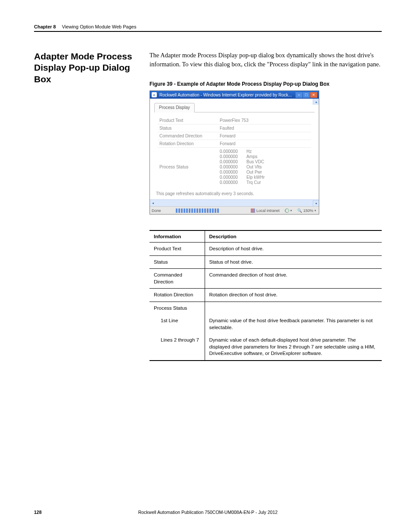  Describe the element at coordinates (293, 236) in the screenshot. I see `th-description: Description` at that location.